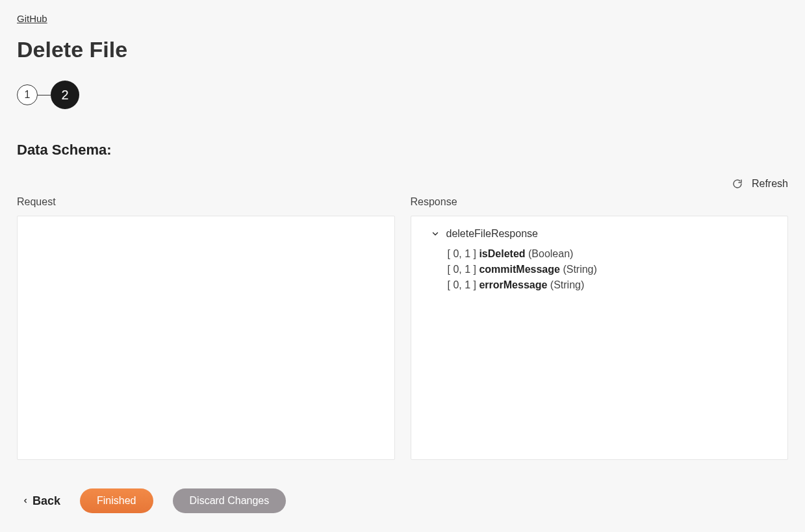  Describe the element at coordinates (737, 184) in the screenshot. I see `refresh-icon` at that location.